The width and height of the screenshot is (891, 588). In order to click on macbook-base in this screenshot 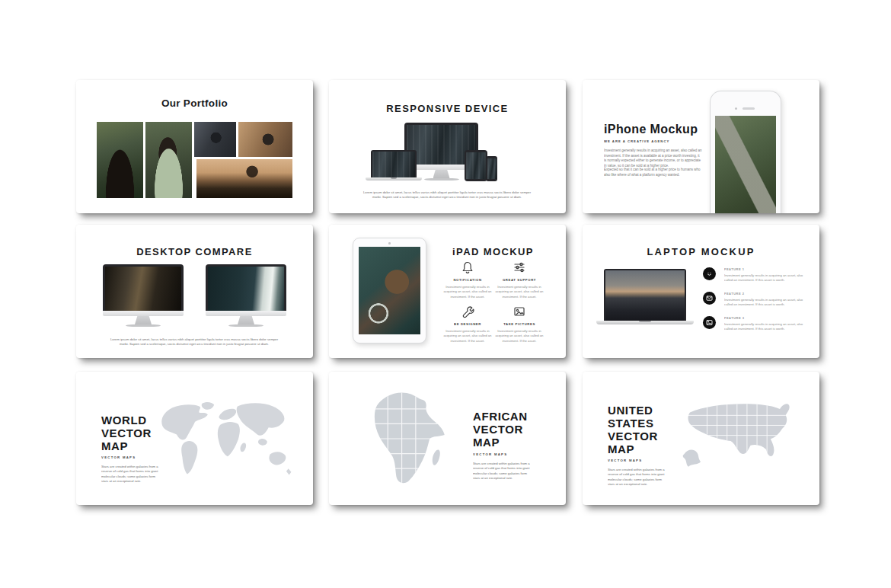, I will do `click(394, 179)`.